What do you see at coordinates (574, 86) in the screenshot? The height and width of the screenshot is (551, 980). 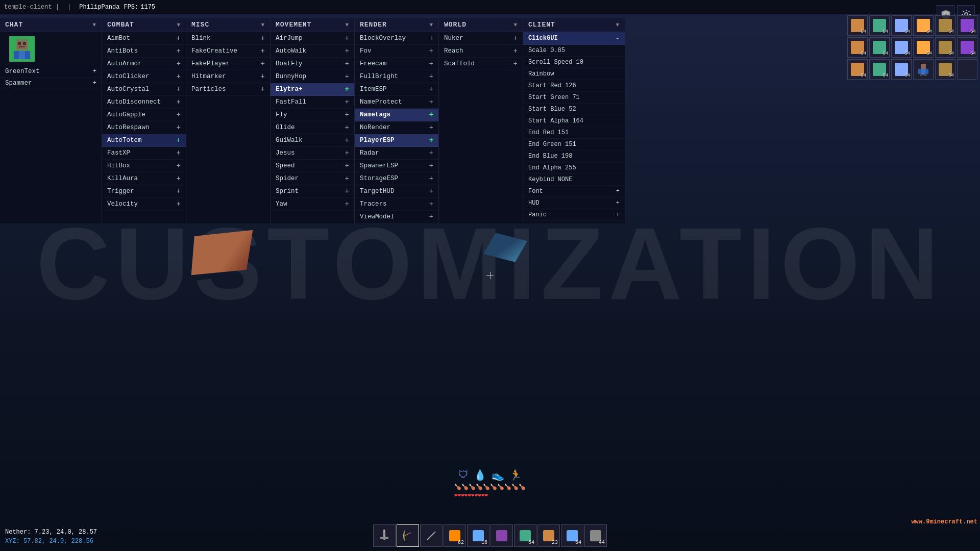 I see `client-startred: Start Red 126` at bounding box center [574, 86].